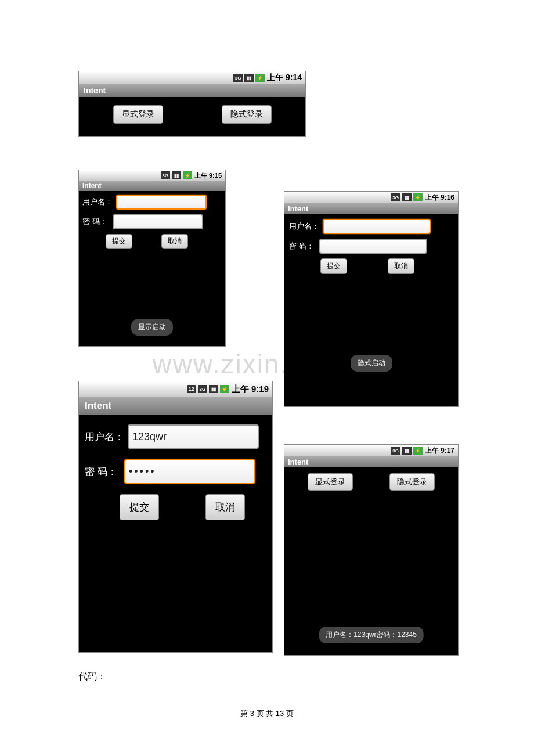 The height and width of the screenshot is (756, 534). Describe the element at coordinates (371, 363) in the screenshot. I see `toast-message: 隐式启动` at that location.